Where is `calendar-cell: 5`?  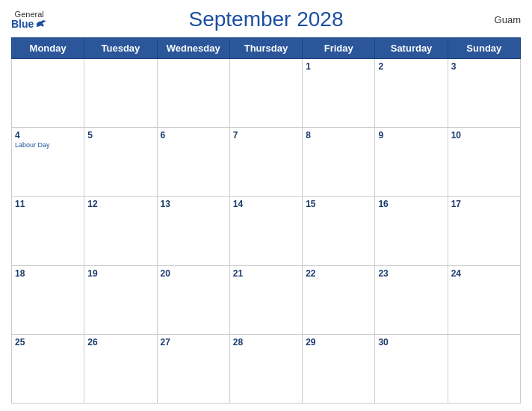 calendar-cell: 5 is located at coordinates (121, 162).